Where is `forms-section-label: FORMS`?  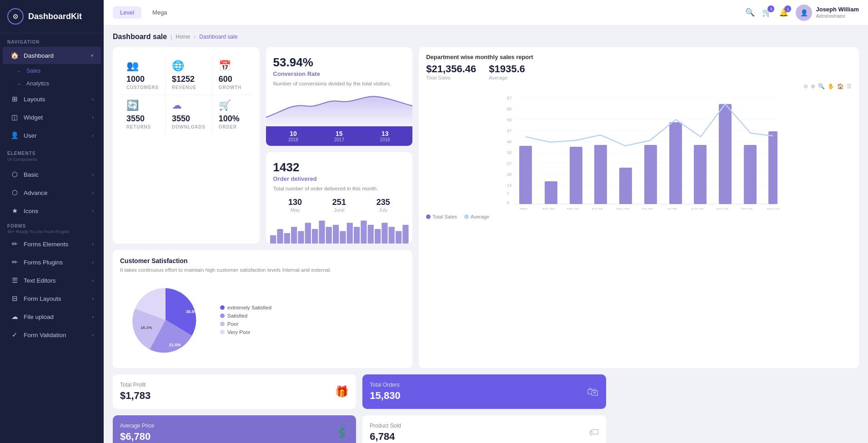 forms-section-label: FORMS is located at coordinates (52, 226).